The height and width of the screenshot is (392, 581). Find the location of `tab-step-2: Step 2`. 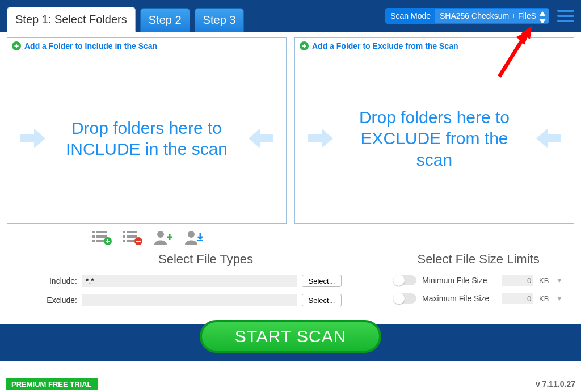

tab-step-2: Step 2 is located at coordinates (165, 20).